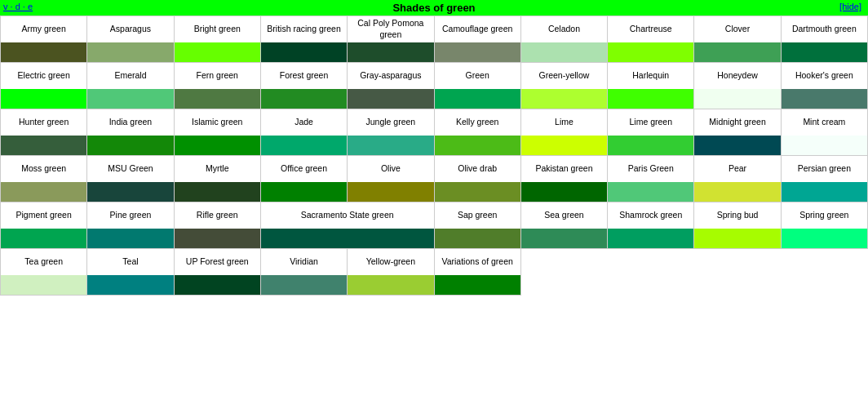 The width and height of the screenshot is (868, 418). Describe the element at coordinates (303, 169) in the screenshot. I see `color-label: Office green` at that location.